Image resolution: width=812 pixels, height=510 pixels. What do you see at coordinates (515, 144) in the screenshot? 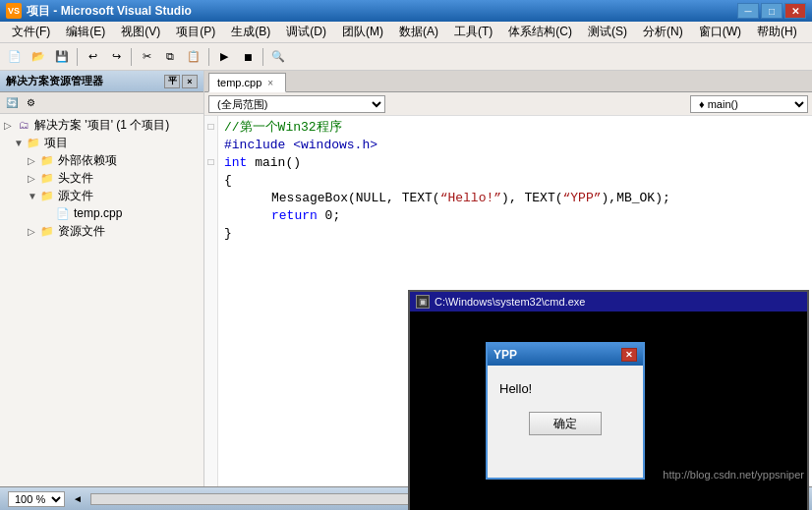
I see `code-line-2: #include <windows.h>` at bounding box center [515, 144].